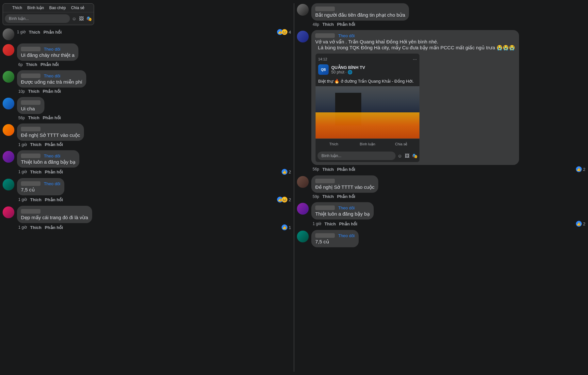 Image resolution: width=588 pixels, height=375 pixels. Describe the element at coordinates (147, 82) in the screenshot. I see `comment-row: Theo dõi Được uống nác trà miễn phí 10p …` at that location.